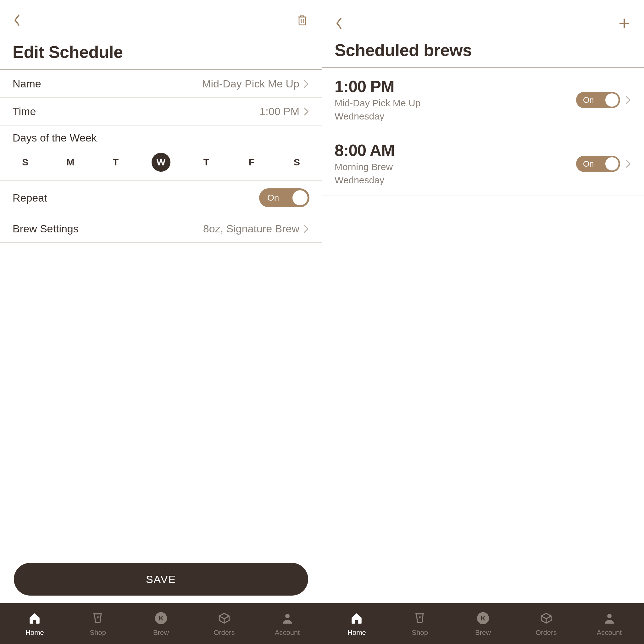 The height and width of the screenshot is (644, 644). What do you see at coordinates (161, 84) in the screenshot?
I see `name-row: Name Mid-Day Pick Me Up` at bounding box center [161, 84].